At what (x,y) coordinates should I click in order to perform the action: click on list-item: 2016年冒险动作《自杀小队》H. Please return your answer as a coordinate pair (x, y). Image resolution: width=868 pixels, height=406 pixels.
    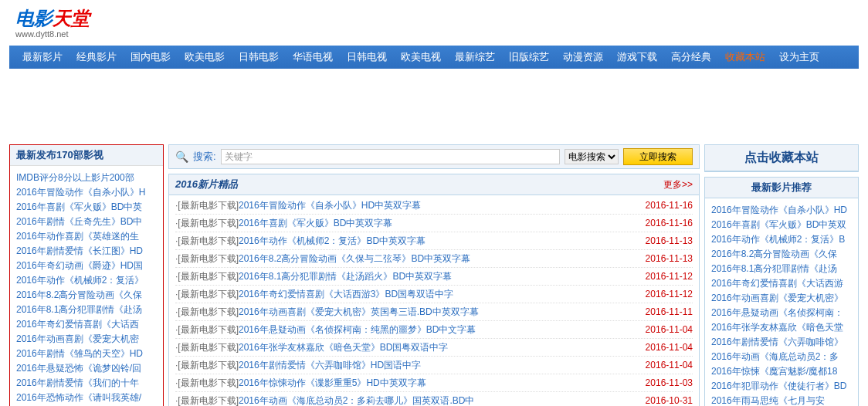
    Looking at the image, I should click on (86, 193).